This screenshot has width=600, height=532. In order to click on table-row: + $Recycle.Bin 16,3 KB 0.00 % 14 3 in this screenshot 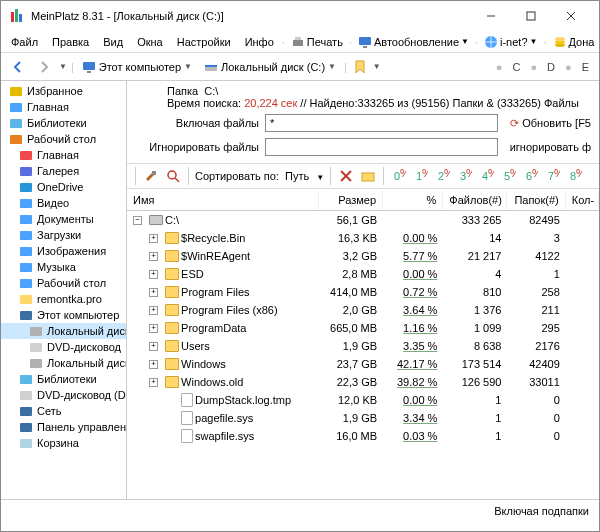, I will do `click(363, 238)`.